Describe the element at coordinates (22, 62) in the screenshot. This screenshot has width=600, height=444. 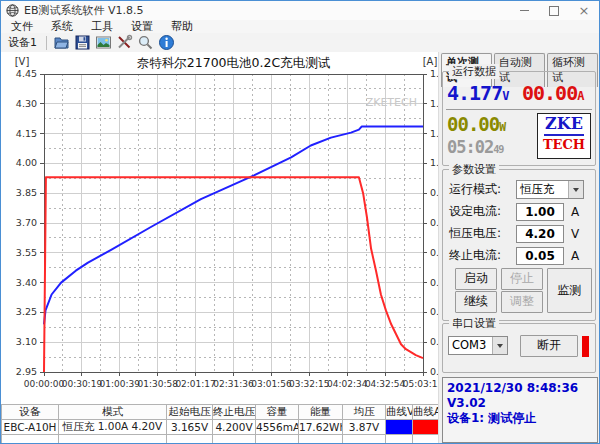
I see `svg-text: [V]` at that location.